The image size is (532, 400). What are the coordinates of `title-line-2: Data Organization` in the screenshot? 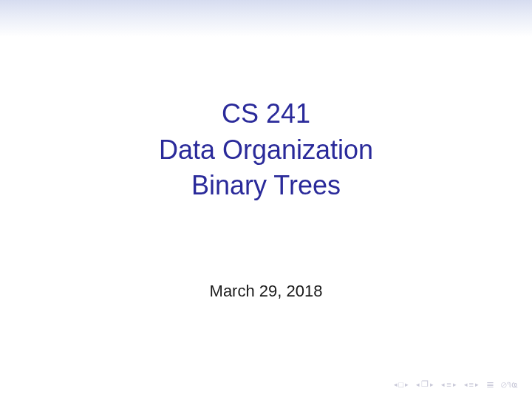 It's located at (266, 151).